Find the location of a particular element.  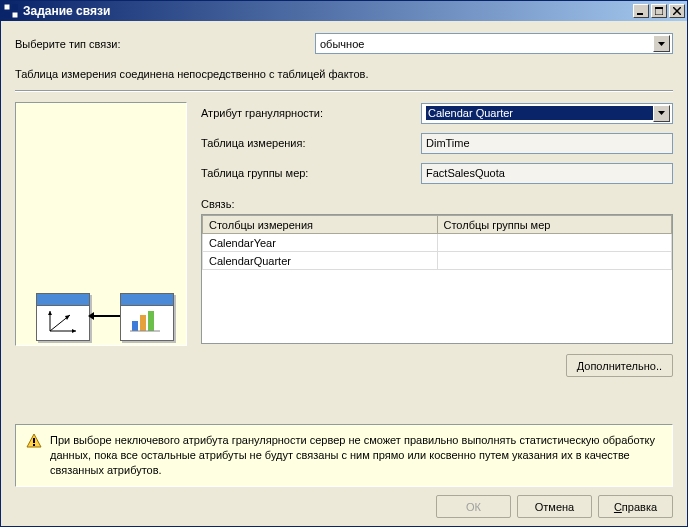

relationship-type-hint: Таблица измерения соединена непосредстве… is located at coordinates (344, 74).